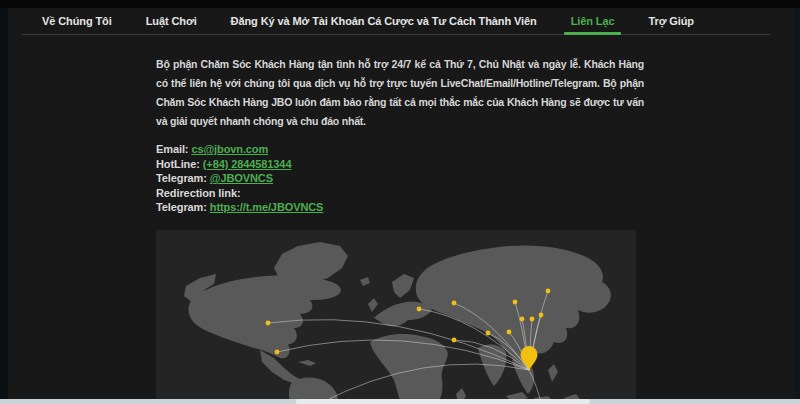  I want to click on contact-label: HotLine:, so click(178, 164).